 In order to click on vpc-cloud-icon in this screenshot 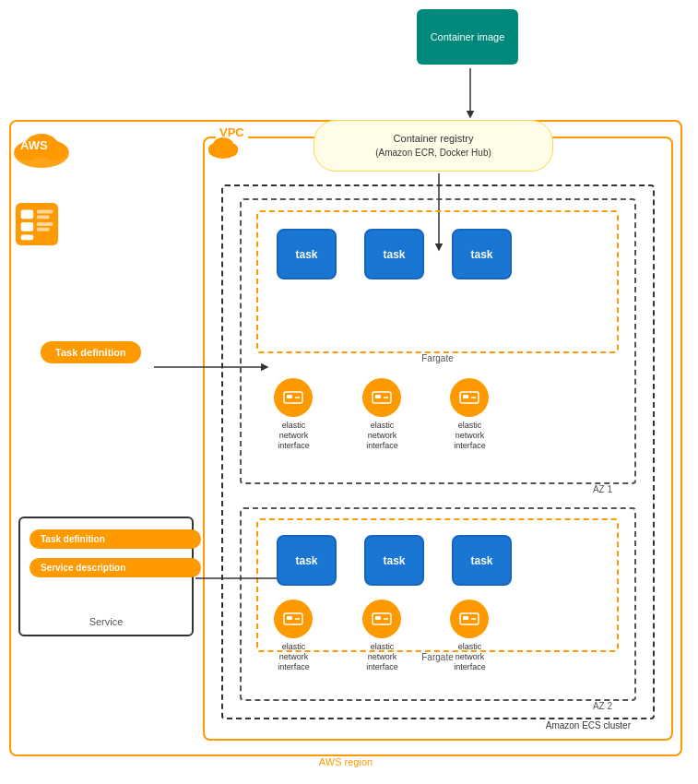, I will do `click(223, 147)`.